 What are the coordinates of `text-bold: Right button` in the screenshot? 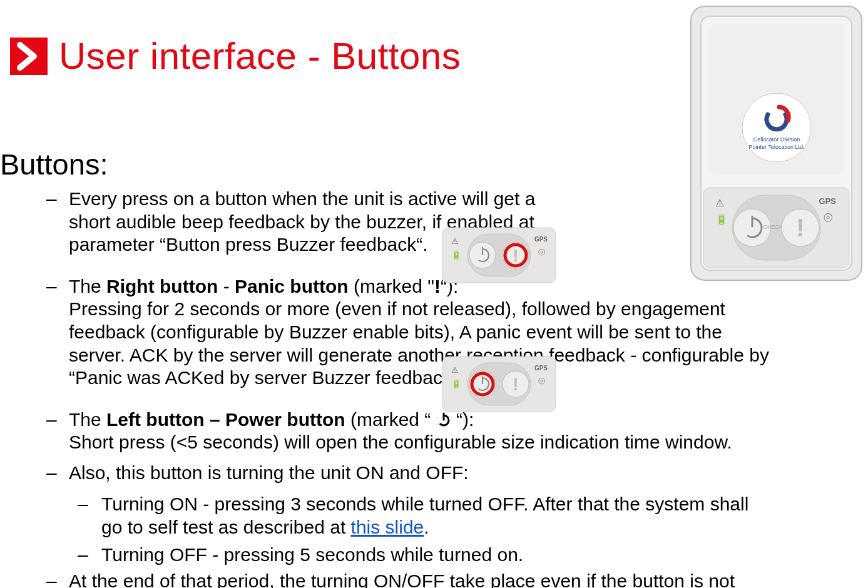 It's located at (162, 286).